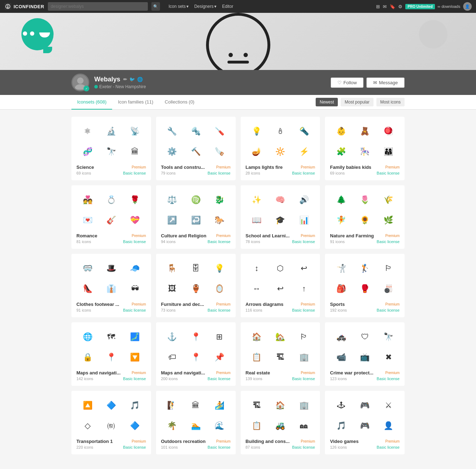 The width and height of the screenshot is (476, 469). What do you see at coordinates (389, 151) in the screenshot?
I see `preview-icon: 👨‍👩‍👧` at bounding box center [389, 151].